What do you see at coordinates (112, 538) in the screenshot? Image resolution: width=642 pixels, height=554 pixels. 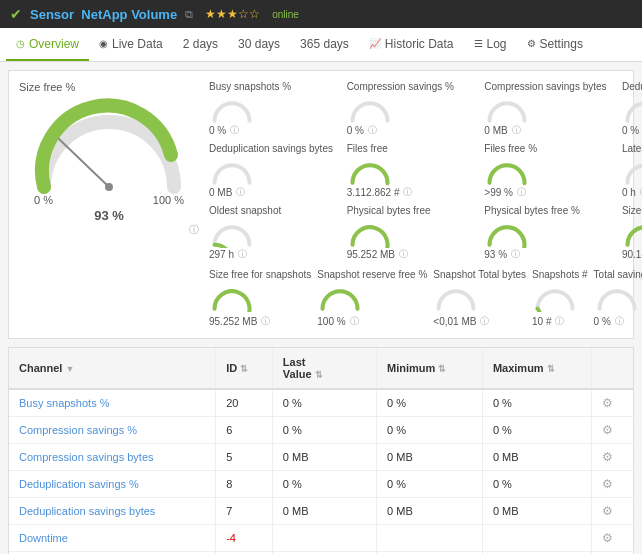 I see `cell-channel-5: Downtime` at bounding box center [112, 538].